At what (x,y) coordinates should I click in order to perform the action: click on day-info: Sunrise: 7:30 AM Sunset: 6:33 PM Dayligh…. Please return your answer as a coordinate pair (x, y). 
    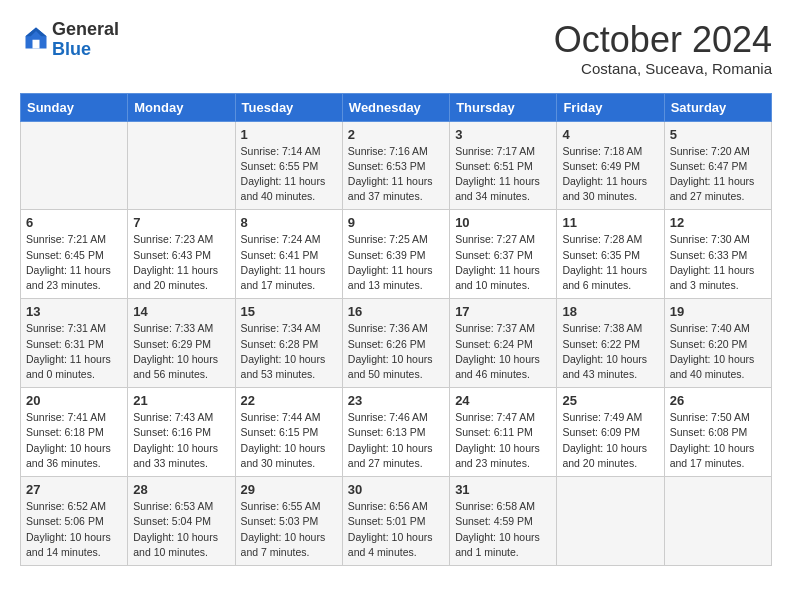
    Looking at the image, I should click on (718, 262).